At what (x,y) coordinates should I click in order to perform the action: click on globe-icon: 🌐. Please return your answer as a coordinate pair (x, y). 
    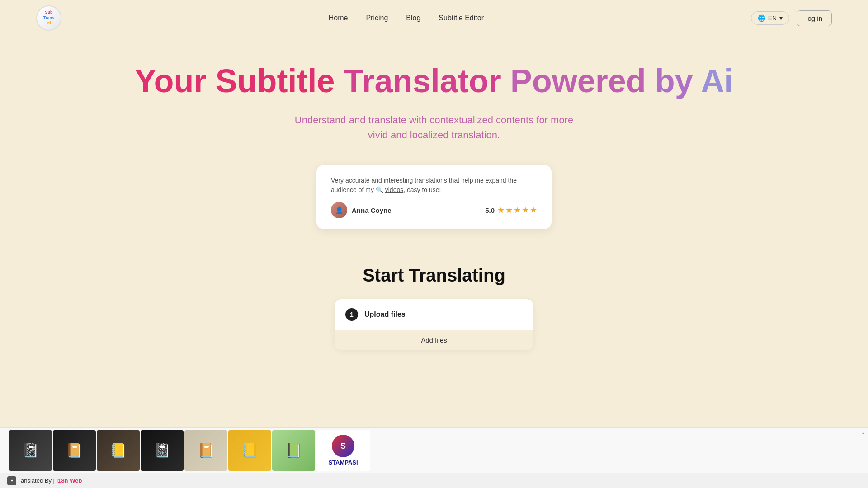
    Looking at the image, I should click on (761, 18).